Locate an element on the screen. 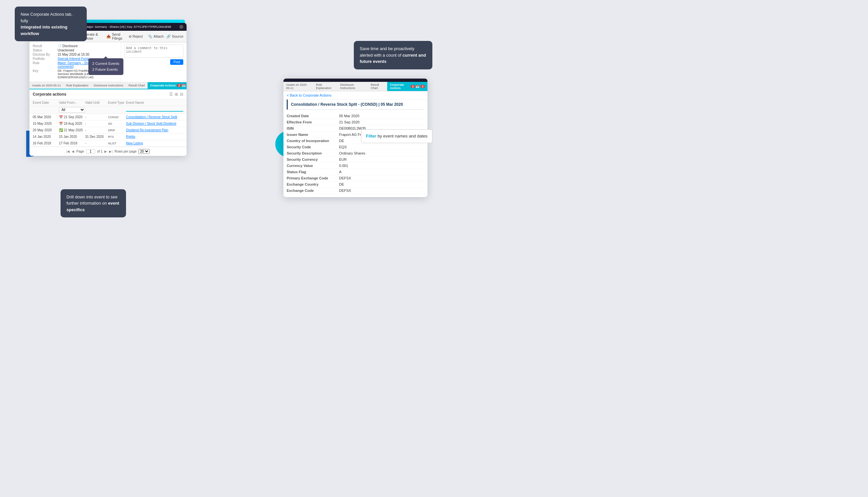 This screenshot has height=497, width=868. post-button: Post is located at coordinates (177, 62).